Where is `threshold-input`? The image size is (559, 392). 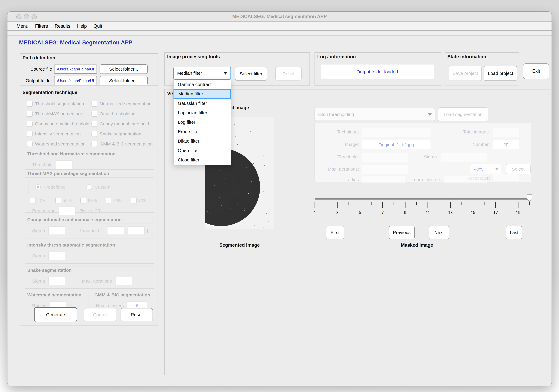
threshold-input is located at coordinates (64, 164).